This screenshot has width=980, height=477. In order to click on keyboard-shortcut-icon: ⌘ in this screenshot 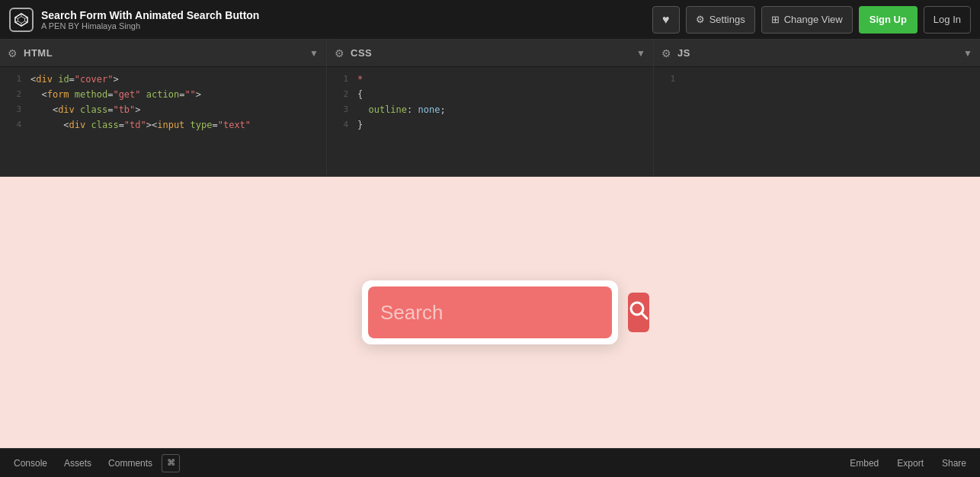, I will do `click(171, 463)`.